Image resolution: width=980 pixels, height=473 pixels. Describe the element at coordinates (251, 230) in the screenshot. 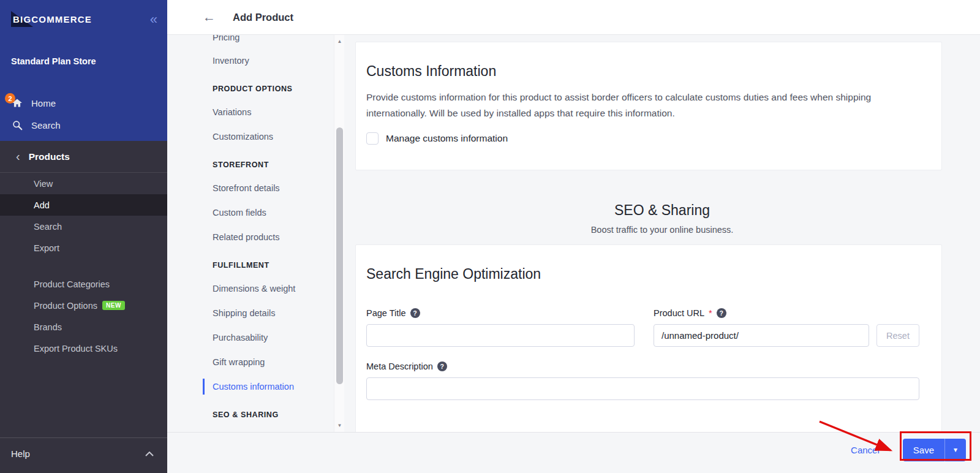

I see `subnav-list: Pricing Inventory PRODUCT OPTIONS Variat…` at that location.